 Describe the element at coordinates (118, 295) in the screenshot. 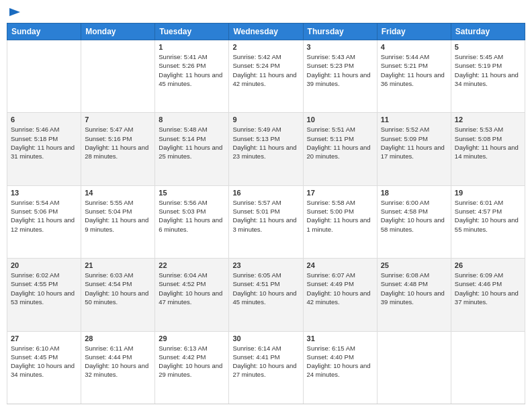

I see `calendar-day-cell: 21Sunrise: 6:03 AM Sunset: 4:54 PM Dayli…` at that location.